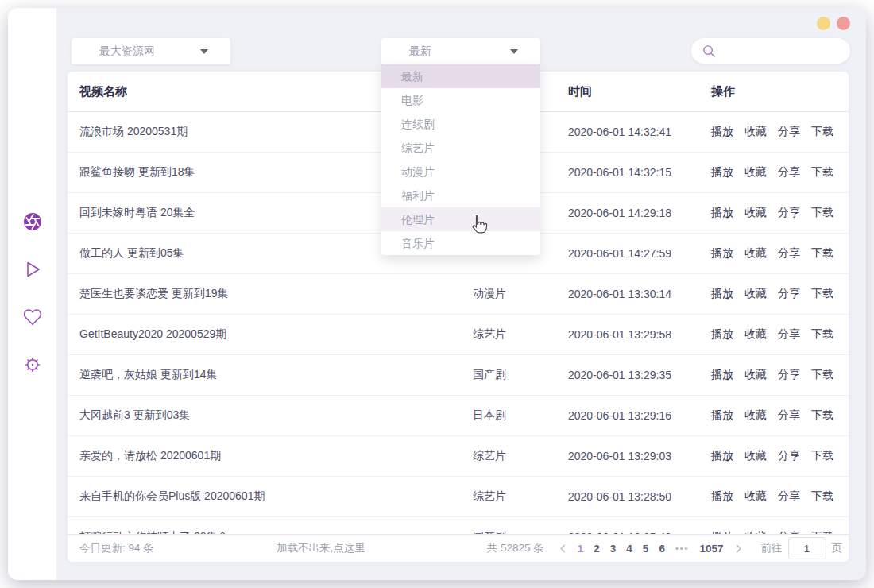  I want to click on source-select: 最大资源网, so click(151, 51).